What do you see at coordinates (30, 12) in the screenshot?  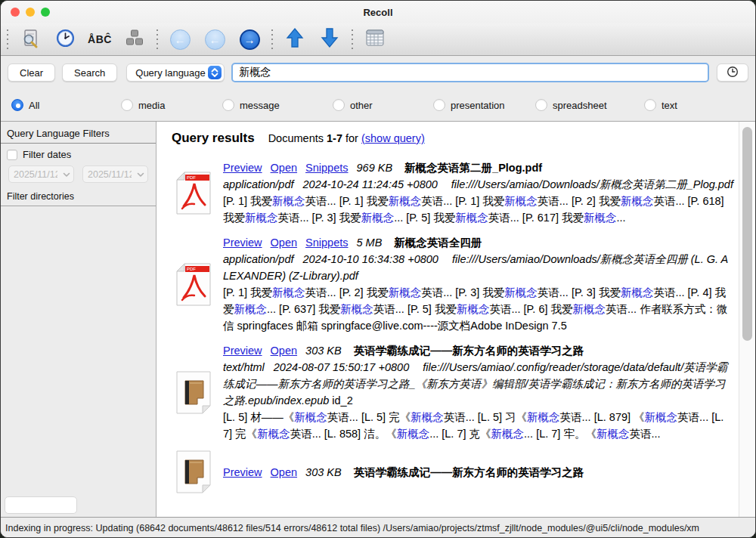 I see `minimize-window-button` at bounding box center [30, 12].